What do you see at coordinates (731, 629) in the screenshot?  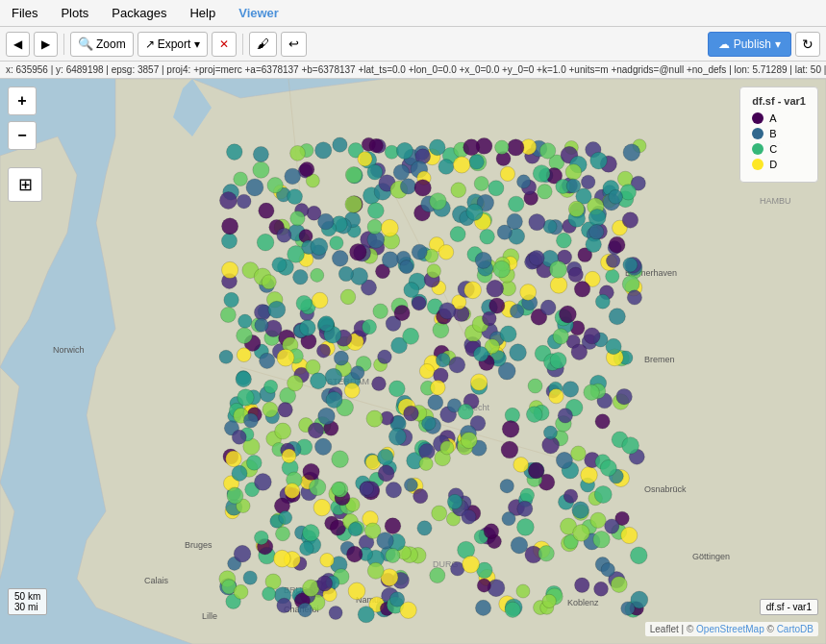 I see `attribution-osm: OpenStreetMap` at bounding box center [731, 629].